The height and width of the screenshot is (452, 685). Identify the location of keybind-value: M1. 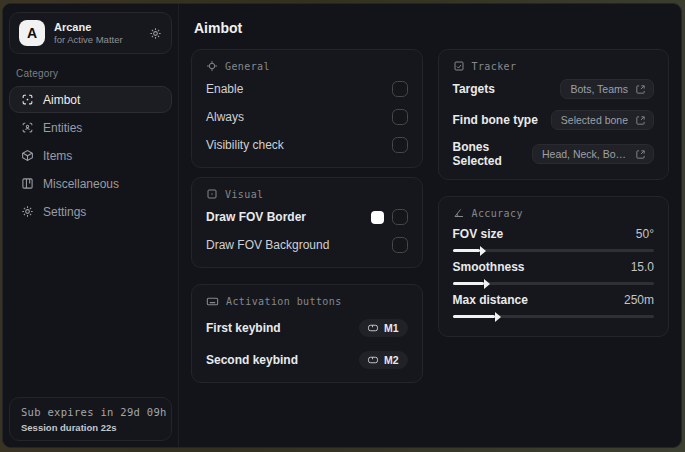
(392, 328).